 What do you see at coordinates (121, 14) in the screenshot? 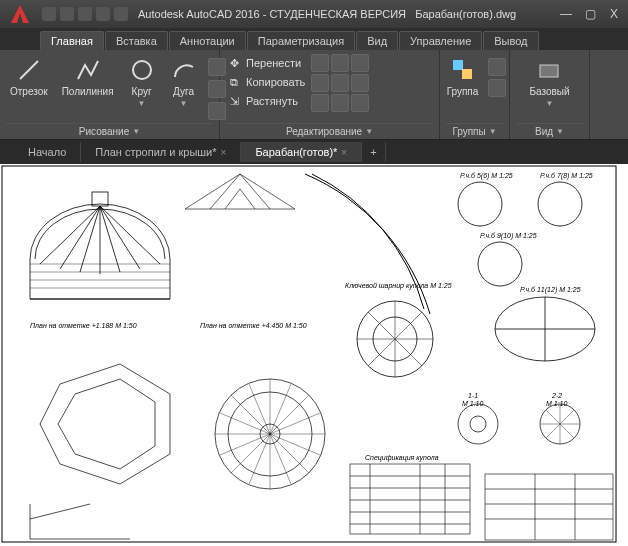
I see `qat-redo-icon` at bounding box center [121, 14].